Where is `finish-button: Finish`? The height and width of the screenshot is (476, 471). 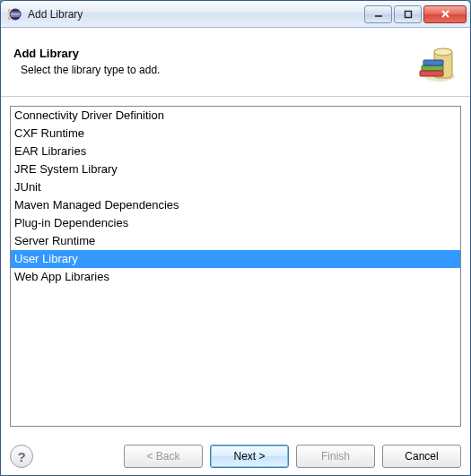 finish-button: Finish is located at coordinates (336, 456).